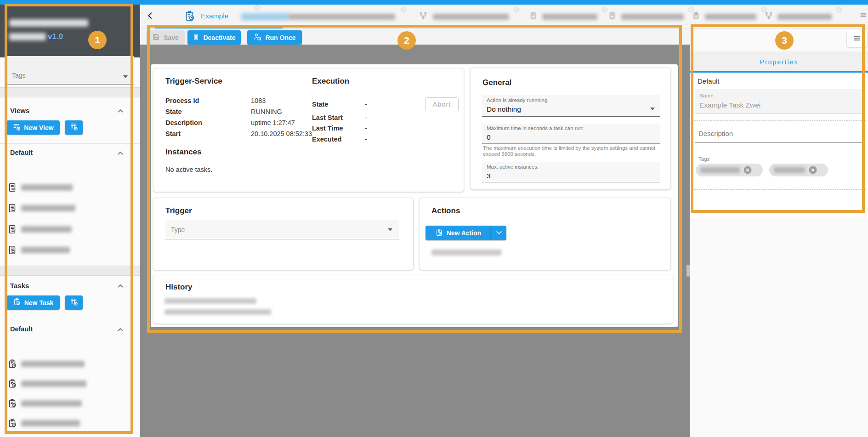 This screenshot has width=868, height=437. I want to click on row-value: uptime 1:27:47, so click(273, 123).